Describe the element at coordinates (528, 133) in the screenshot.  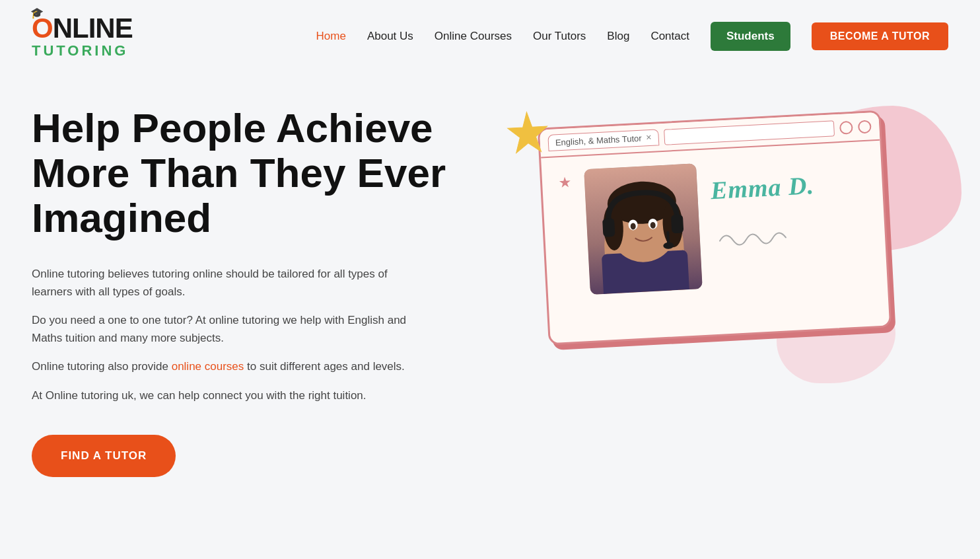
I see `spark-decoration` at that location.